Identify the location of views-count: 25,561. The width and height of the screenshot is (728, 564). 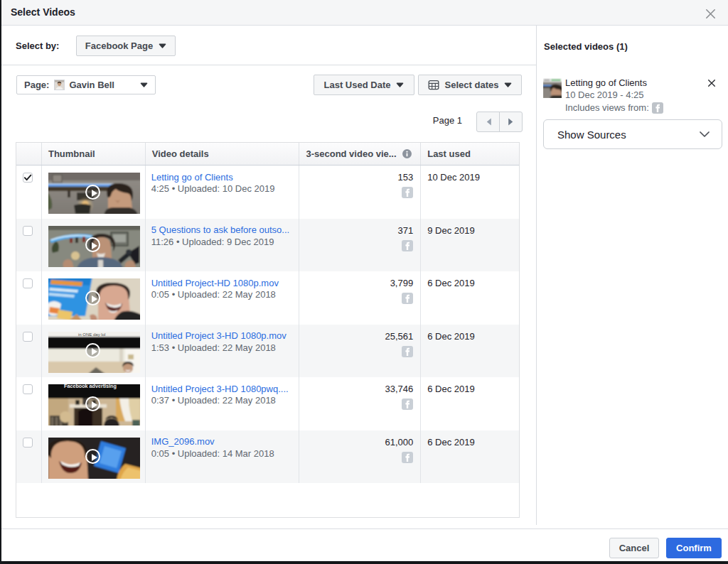
(359, 337).